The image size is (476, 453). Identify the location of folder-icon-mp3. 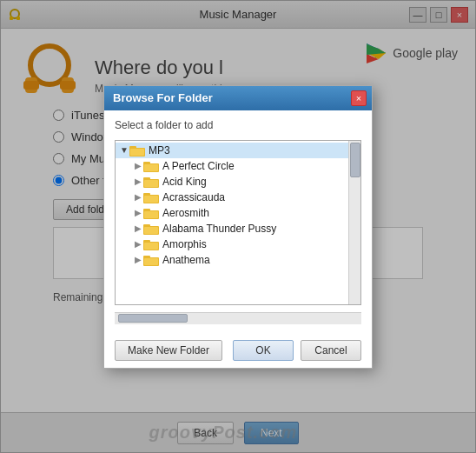
(137, 150).